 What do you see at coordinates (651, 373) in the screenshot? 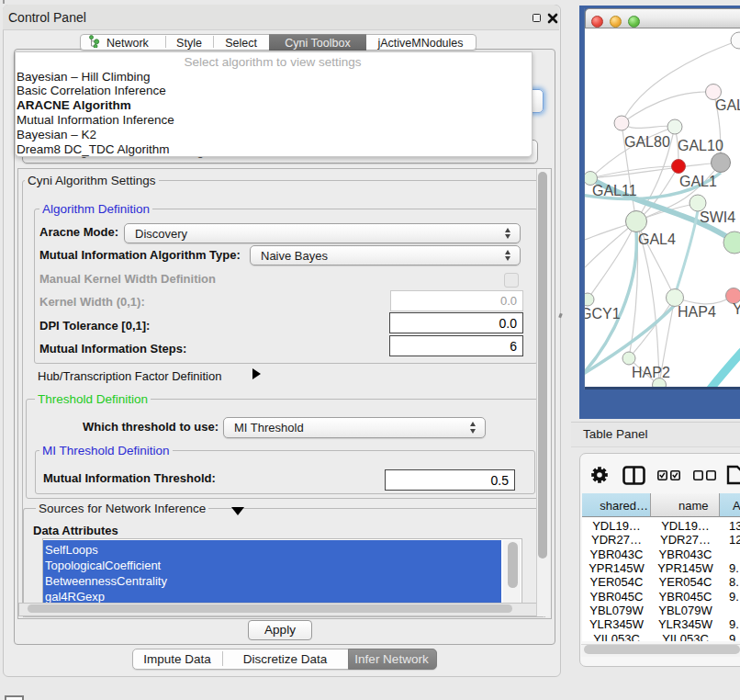
I see `svg-text: HAP2` at bounding box center [651, 373].